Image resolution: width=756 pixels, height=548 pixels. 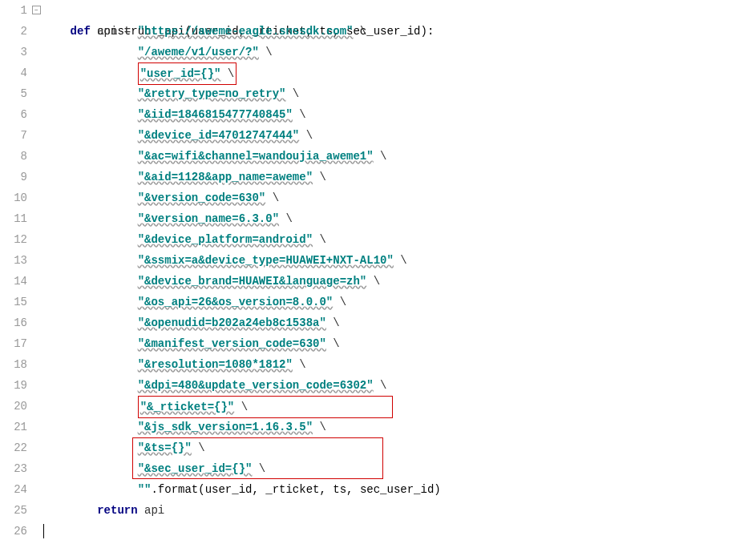 I want to click on string-literal: "&dpi=480&update_version_code=6302", so click(x=256, y=385).